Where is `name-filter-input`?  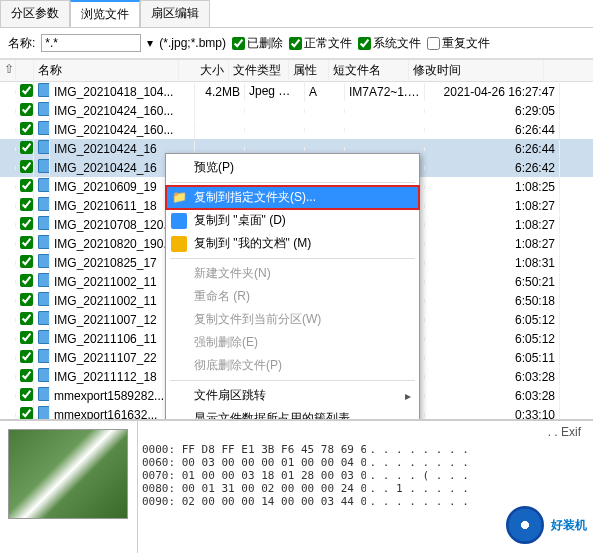 name-filter-input is located at coordinates (91, 43).